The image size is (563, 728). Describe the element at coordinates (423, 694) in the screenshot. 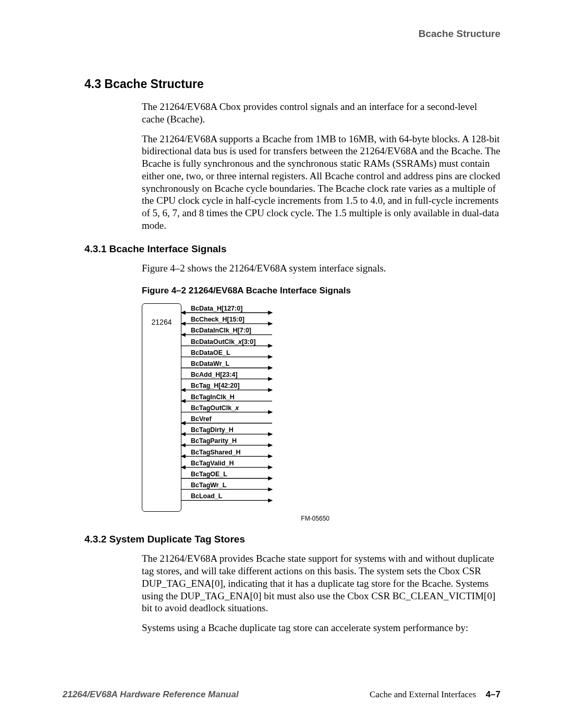

I see `footer-chapter: Cache and External Interfaces` at that location.